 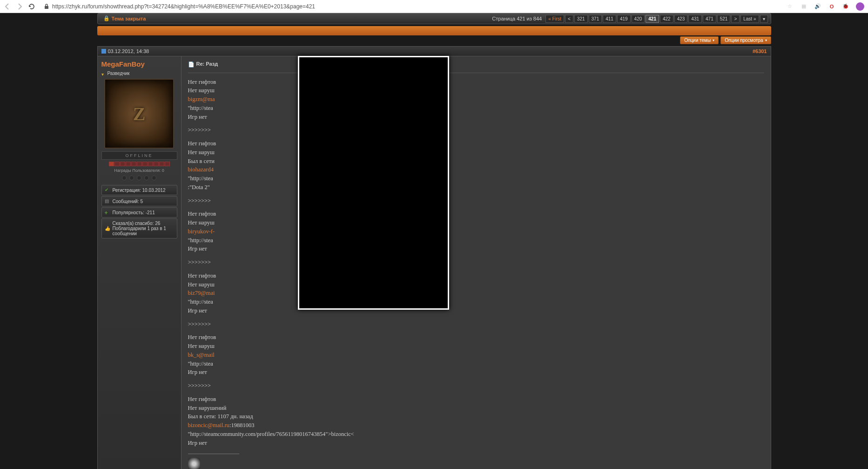 What do you see at coordinates (624, 19) in the screenshot?
I see `page-419: 419` at bounding box center [624, 19].